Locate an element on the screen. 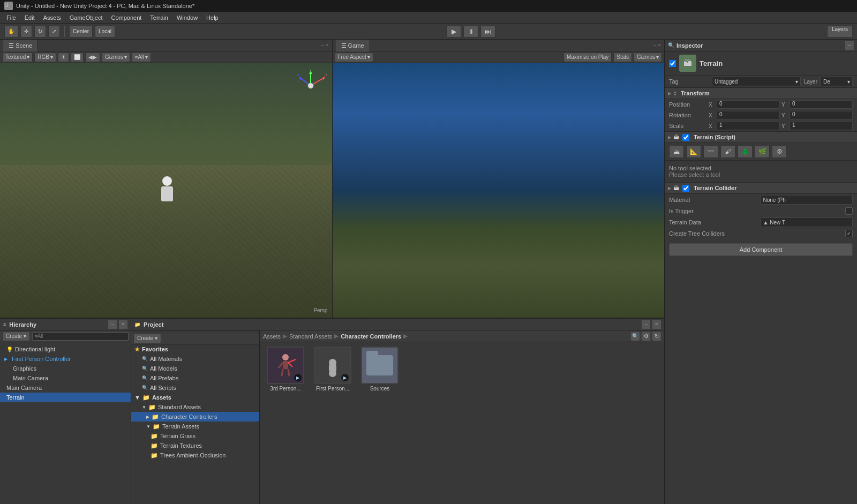  layer-dropdown: De ▾ is located at coordinates (837, 81).